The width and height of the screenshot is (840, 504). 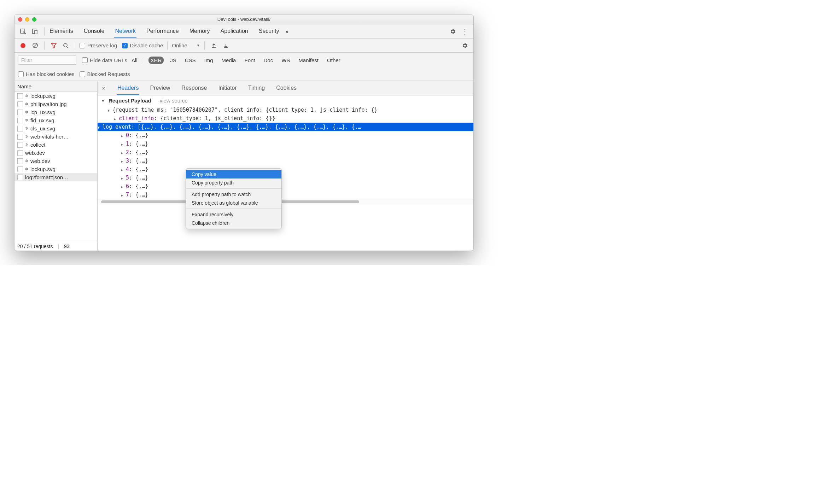 I want to click on filter-type-all: All, so click(x=134, y=60).